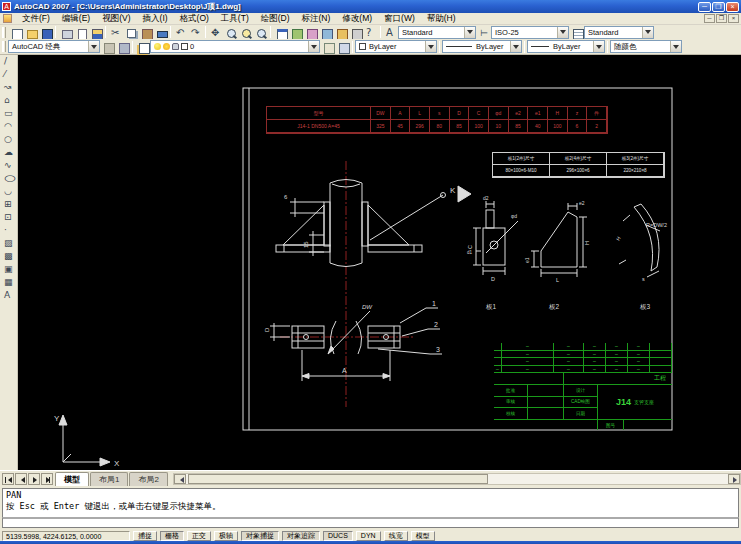 The width and height of the screenshot is (741, 544). What do you see at coordinates (172, 536) in the screenshot?
I see `grid-toggle: 栅格` at bounding box center [172, 536].